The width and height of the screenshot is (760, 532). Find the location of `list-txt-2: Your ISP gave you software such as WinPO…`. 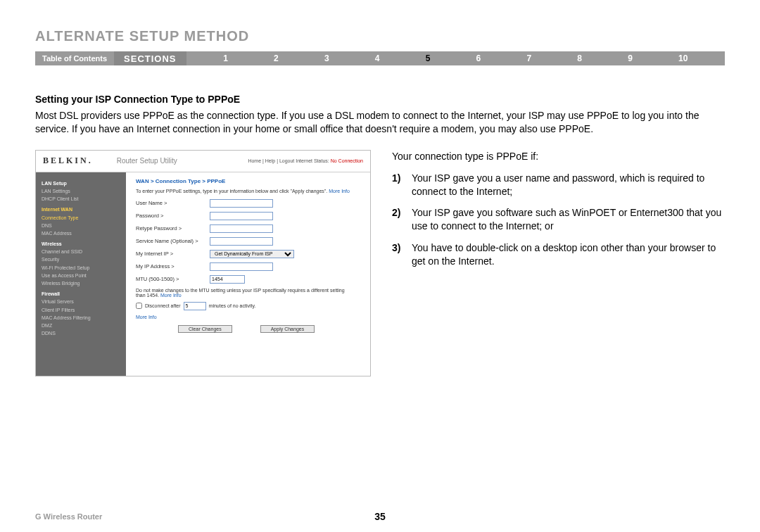

list-txt-2: Your ISP gave you software such as WinPO… is located at coordinates (569, 220).